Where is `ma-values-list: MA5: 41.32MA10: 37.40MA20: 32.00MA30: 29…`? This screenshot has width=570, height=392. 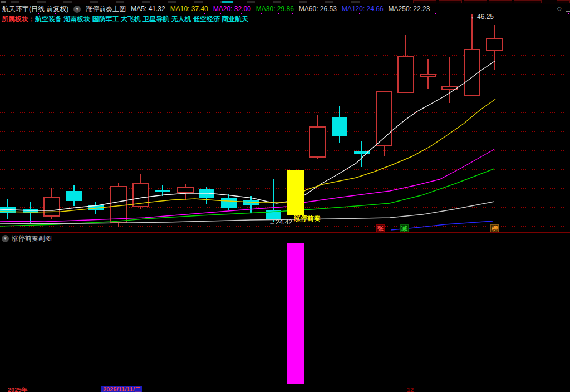
ma-values-list: MA5: 41.32MA10: 37.40MA20: 32.00MA30: 29… is located at coordinates (281, 9).